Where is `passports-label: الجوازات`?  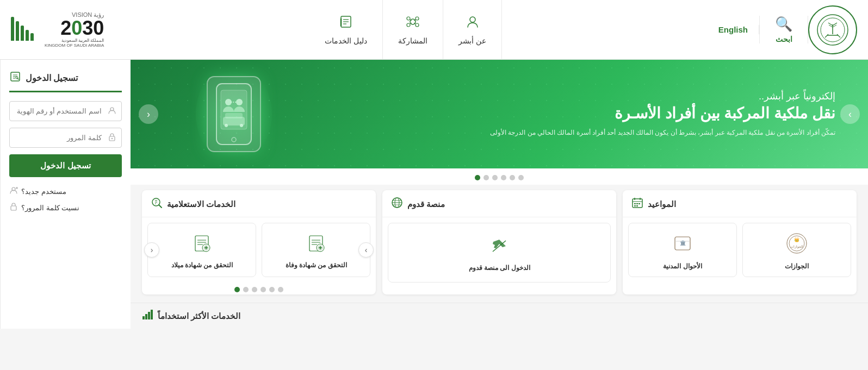 passports-label: الجوازات is located at coordinates (797, 266).